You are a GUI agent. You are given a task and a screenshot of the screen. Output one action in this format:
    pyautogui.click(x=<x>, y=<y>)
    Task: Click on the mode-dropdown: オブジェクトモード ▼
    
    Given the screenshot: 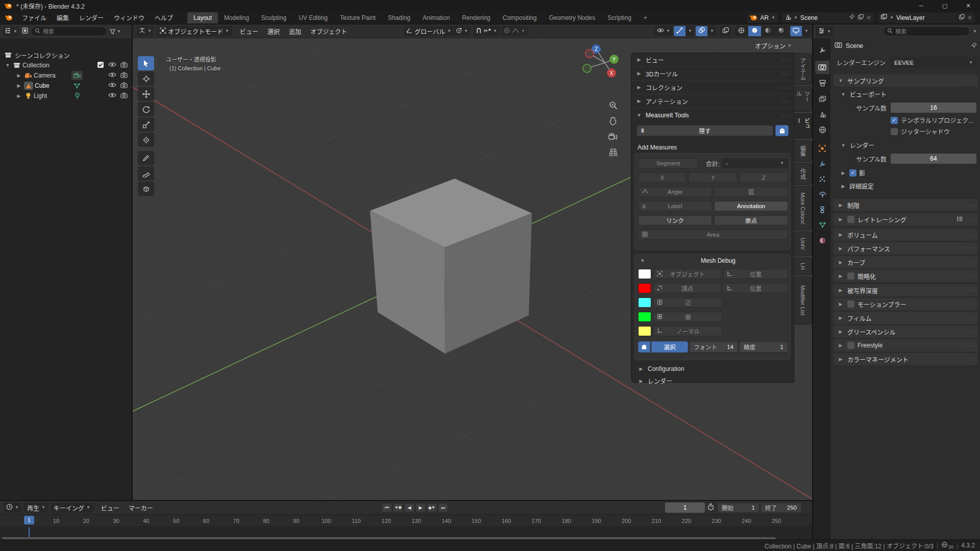 What is the action you would take?
    pyautogui.click(x=194, y=31)
    